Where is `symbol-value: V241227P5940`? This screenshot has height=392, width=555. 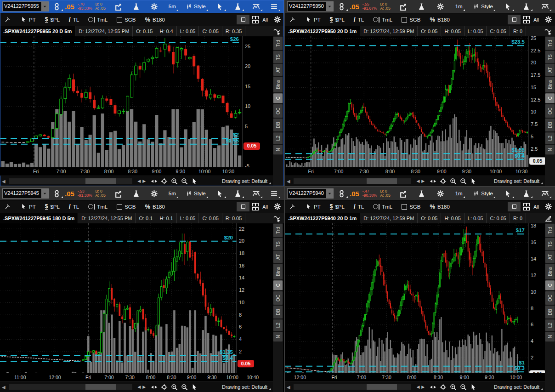 symbol-value: V241227P5940 is located at coordinates (307, 193).